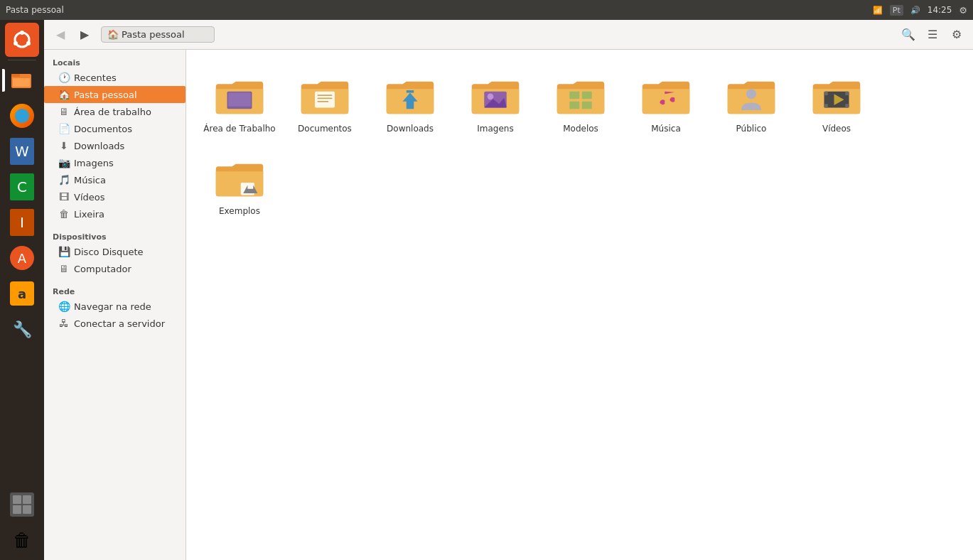 The width and height of the screenshot is (973, 560). Describe the element at coordinates (22, 187) in the screenshot. I see `launcher-item-calc: C` at that location.